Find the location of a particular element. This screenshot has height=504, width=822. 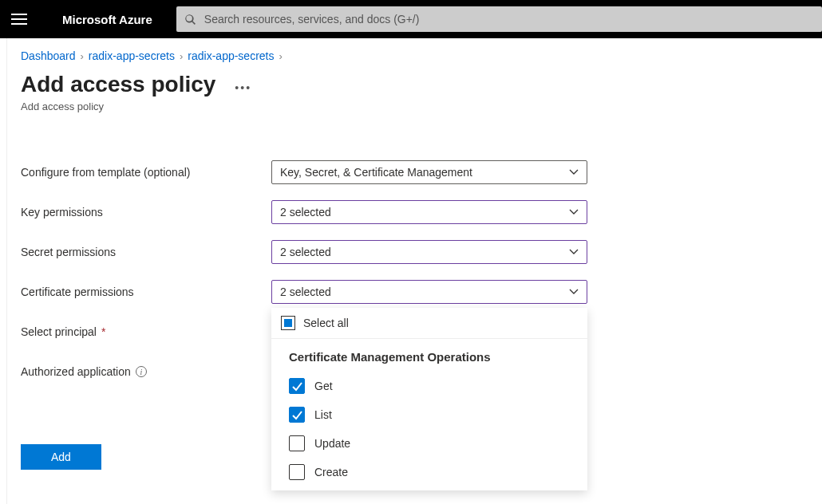

option-list: List is located at coordinates (429, 415).